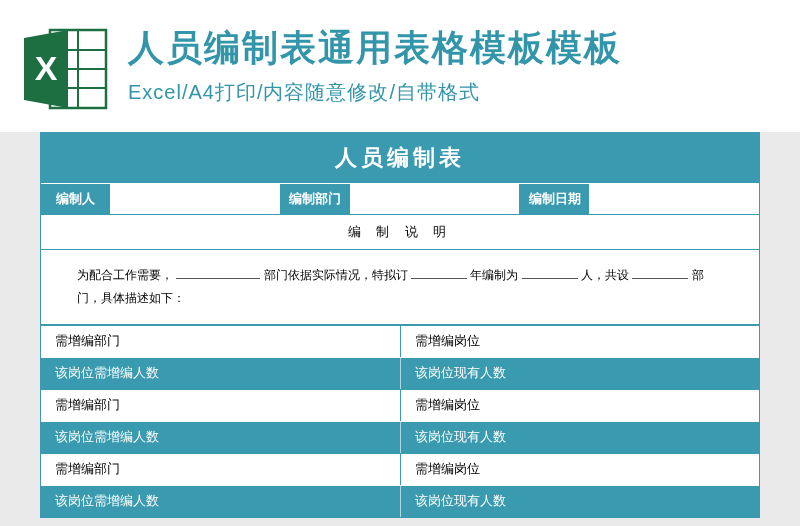  I want to click on title-block: 人员编制表通用表格模板模板 Excel/A4打印/内容随意修改/自带格式, so click(375, 65).